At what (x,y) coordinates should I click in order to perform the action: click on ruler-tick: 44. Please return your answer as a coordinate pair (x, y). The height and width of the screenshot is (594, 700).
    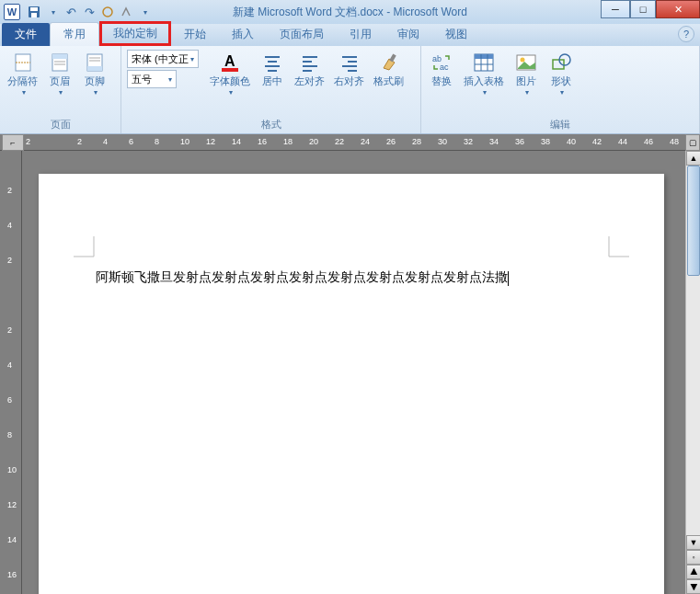
    Looking at the image, I should click on (623, 142).